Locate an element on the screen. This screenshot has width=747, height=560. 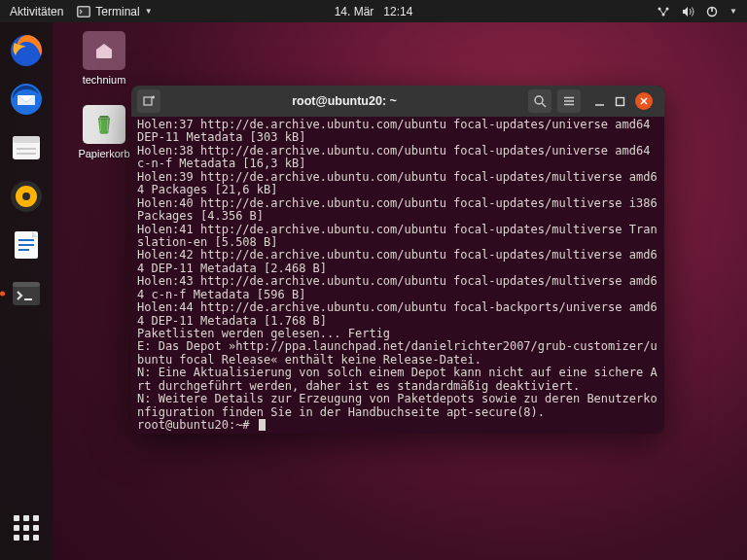
window-close-button is located at coordinates (644, 101).